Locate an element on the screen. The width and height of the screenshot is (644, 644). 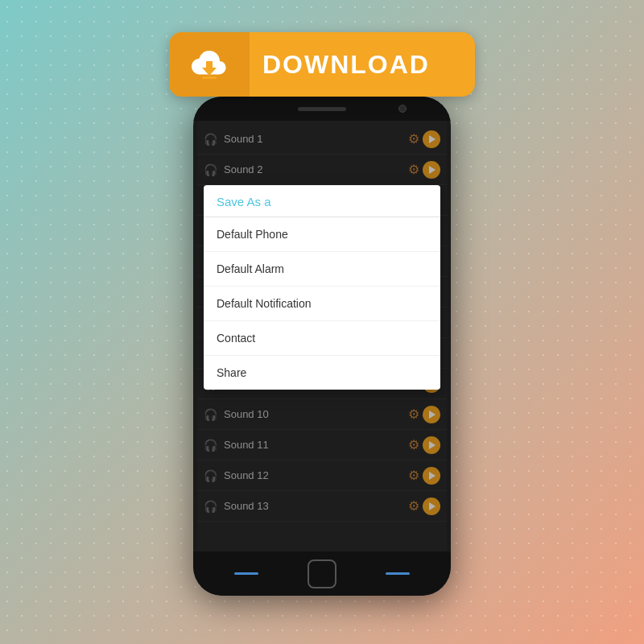
context-menu-item: Default Notification is located at coordinates (322, 304).